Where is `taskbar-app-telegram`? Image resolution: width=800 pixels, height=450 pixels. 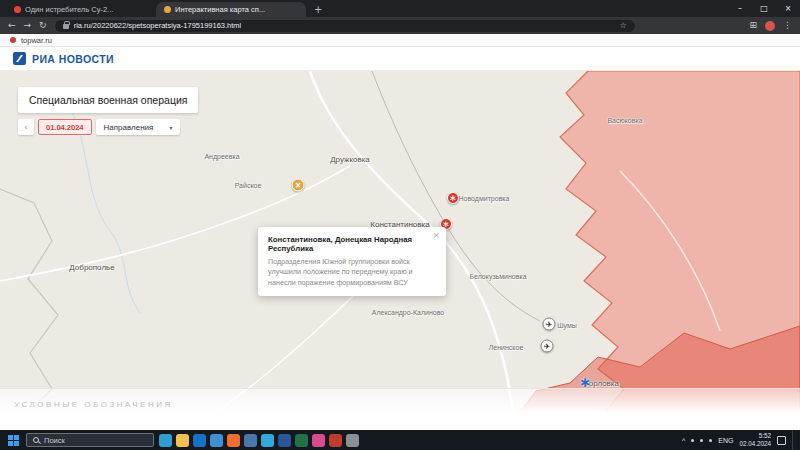 taskbar-app-telegram is located at coordinates (268, 440).